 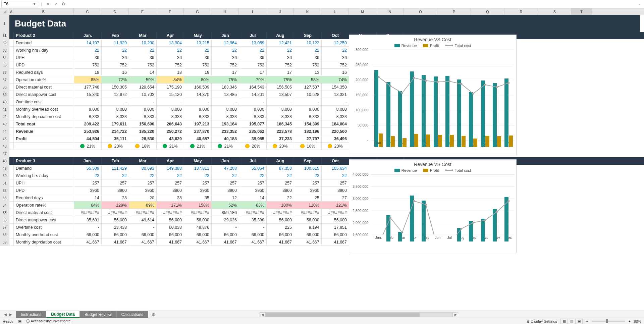 I want to click on data-cell: 13,215, so click(x=198, y=43).